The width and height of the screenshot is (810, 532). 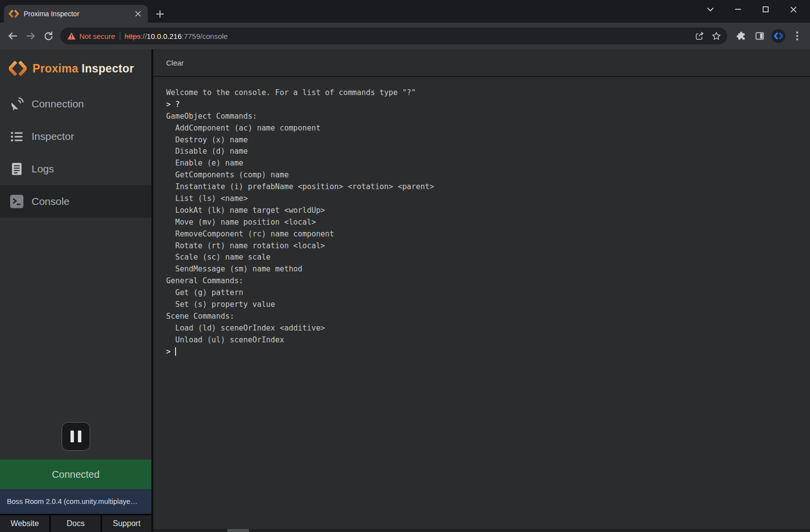 I want to click on share-icon, so click(x=700, y=36).